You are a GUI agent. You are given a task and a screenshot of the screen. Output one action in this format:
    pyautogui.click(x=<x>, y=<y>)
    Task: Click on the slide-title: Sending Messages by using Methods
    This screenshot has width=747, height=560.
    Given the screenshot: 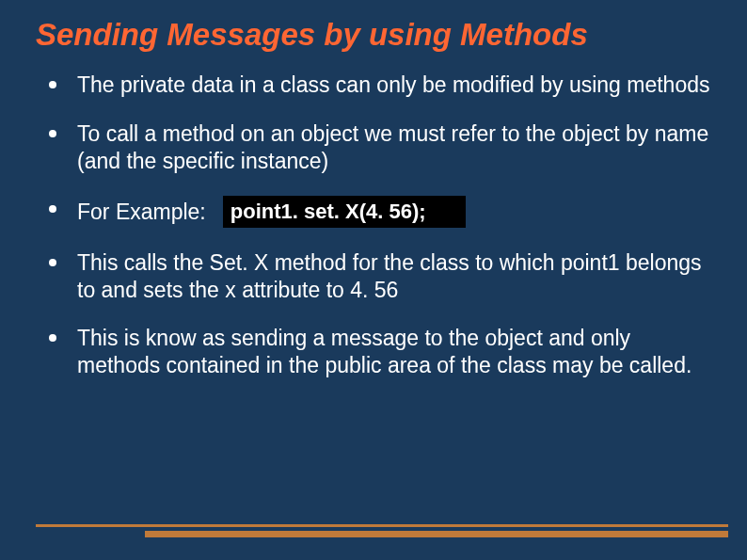 What is the action you would take?
    pyautogui.click(x=374, y=35)
    